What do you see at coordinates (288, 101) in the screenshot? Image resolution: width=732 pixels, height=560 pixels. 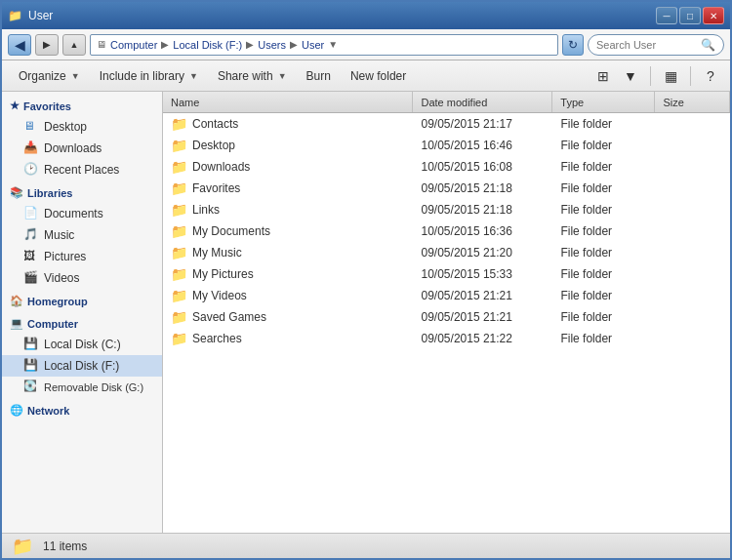 I see `col-header-name: Name` at bounding box center [288, 101].